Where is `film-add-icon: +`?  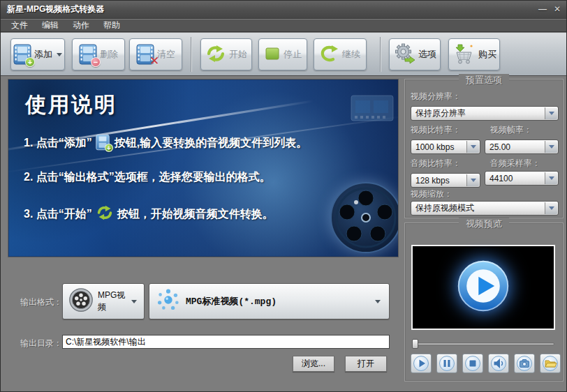 film-add-icon: + is located at coordinates (22, 54).